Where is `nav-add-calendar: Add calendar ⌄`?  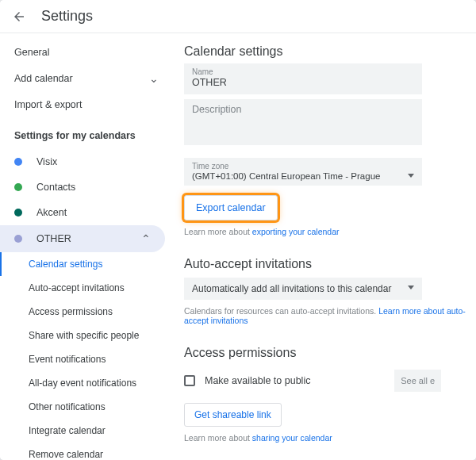 nav-add-calendar: Add calendar ⌄ is located at coordinates (86, 79).